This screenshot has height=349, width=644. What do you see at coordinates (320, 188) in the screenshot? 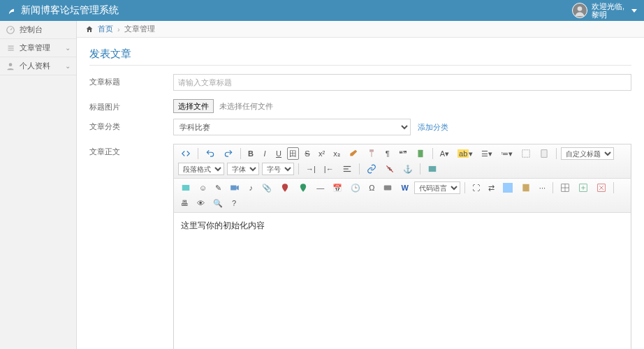
I see `hr-icon: —` at bounding box center [320, 188].